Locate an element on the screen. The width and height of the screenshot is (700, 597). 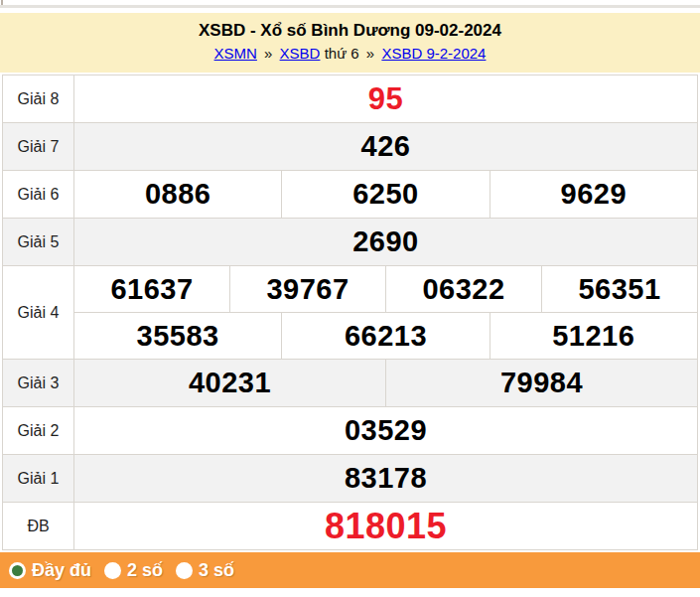
table-row-prize4-line1: Giải 4 61637 39767 06322 56351 is located at coordinates (350, 290).